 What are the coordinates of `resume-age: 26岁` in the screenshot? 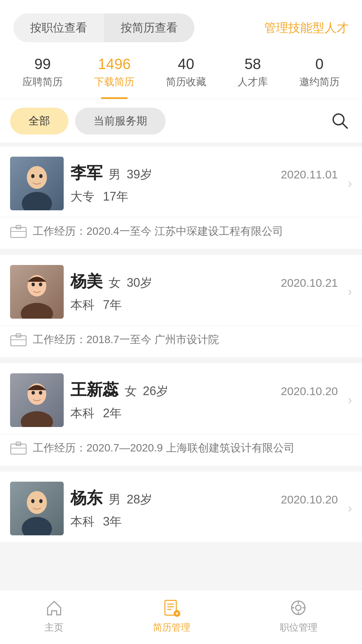 It's located at (156, 391).